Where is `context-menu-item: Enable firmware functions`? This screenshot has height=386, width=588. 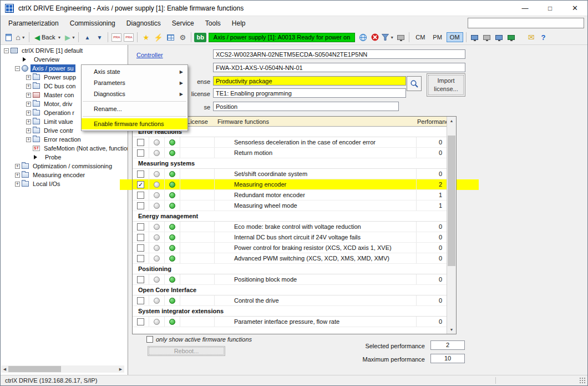 context-menu-item: Enable firmware functions is located at coordinates (134, 124).